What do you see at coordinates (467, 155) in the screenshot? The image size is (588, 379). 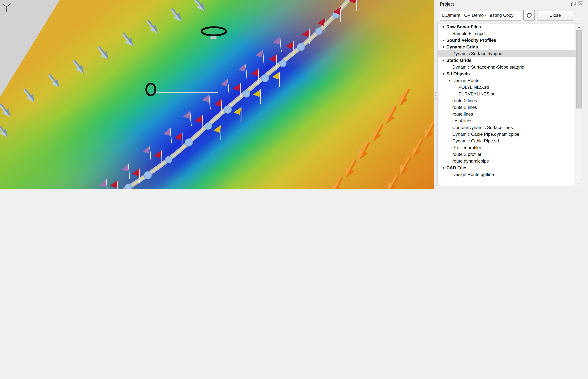 I see `tree-item-label: route-3.profiler` at bounding box center [467, 155].